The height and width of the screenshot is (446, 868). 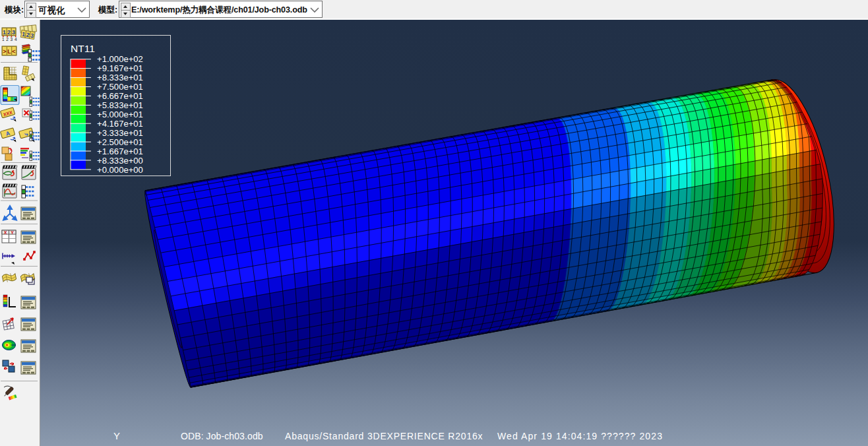 I want to click on svg-text: ODB: Job-ch03.odb, so click(x=222, y=436).